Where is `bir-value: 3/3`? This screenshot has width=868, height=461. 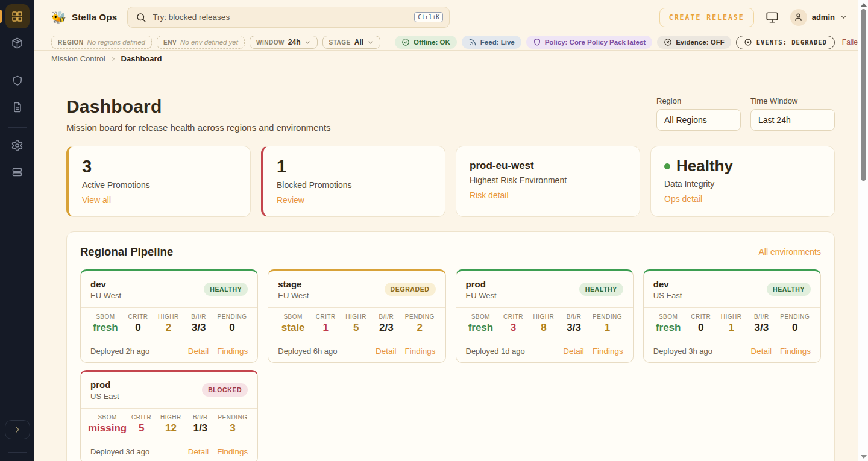 bir-value: 3/3 is located at coordinates (761, 328).